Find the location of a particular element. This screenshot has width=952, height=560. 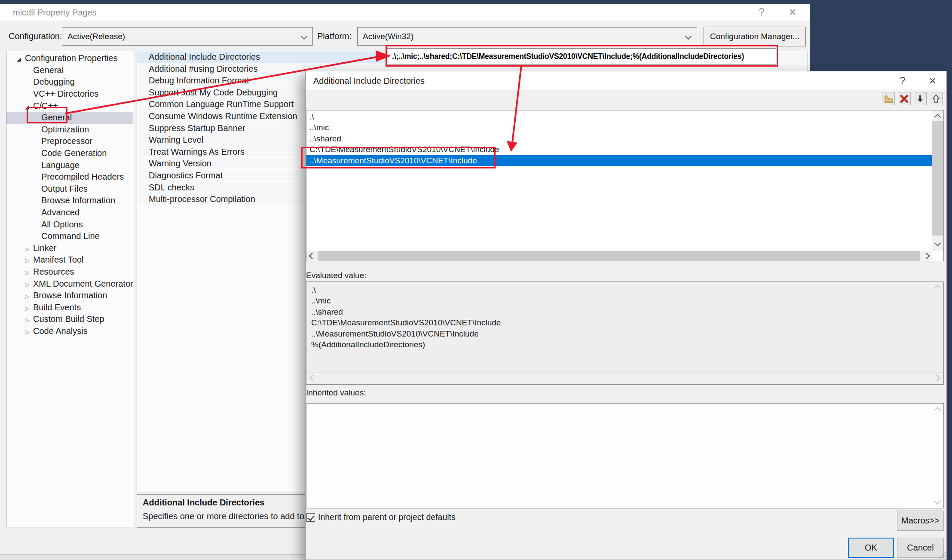

move-down-button is located at coordinates (920, 99).